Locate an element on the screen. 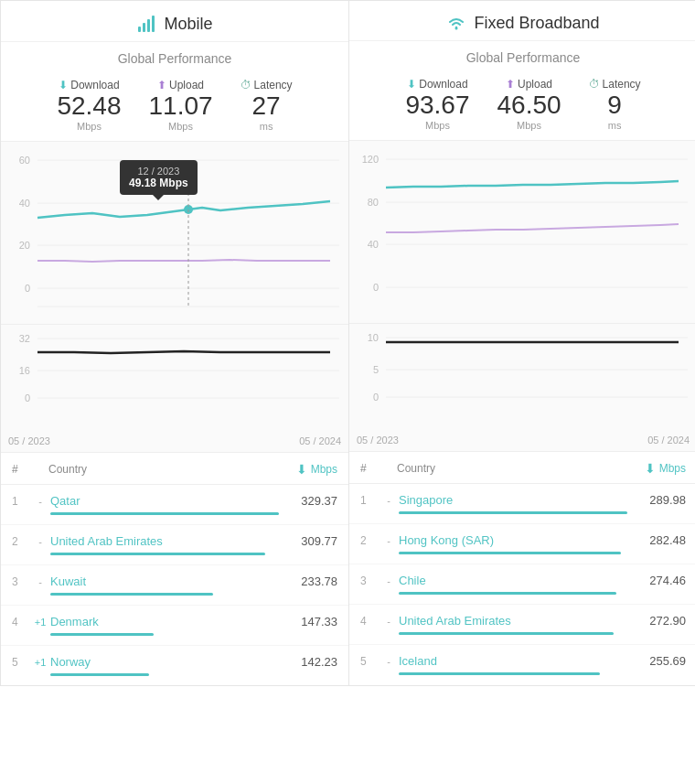  broadband-latency-metric: ⏱ Latency 9 ms is located at coordinates (615, 104).